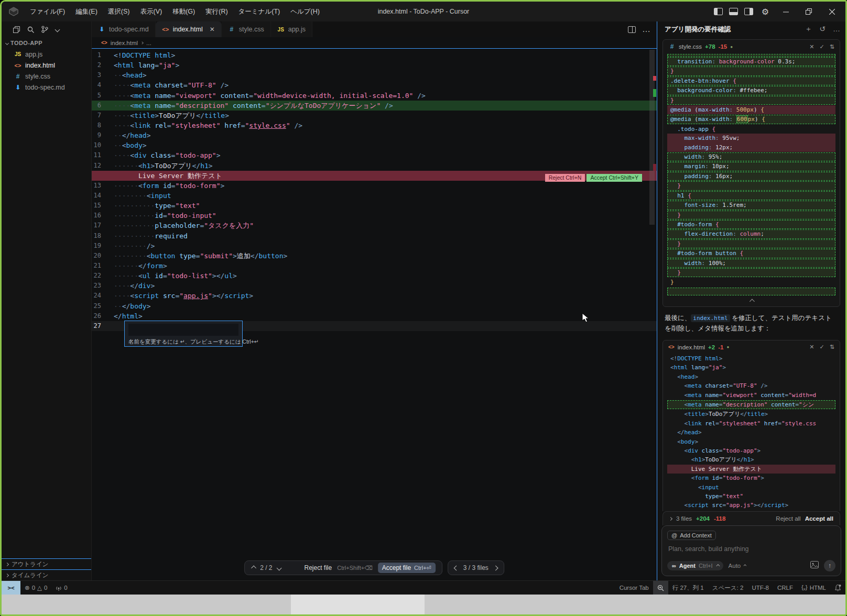  I want to click on chat-input-placeholder: Plan, search, build anything, so click(752, 549).